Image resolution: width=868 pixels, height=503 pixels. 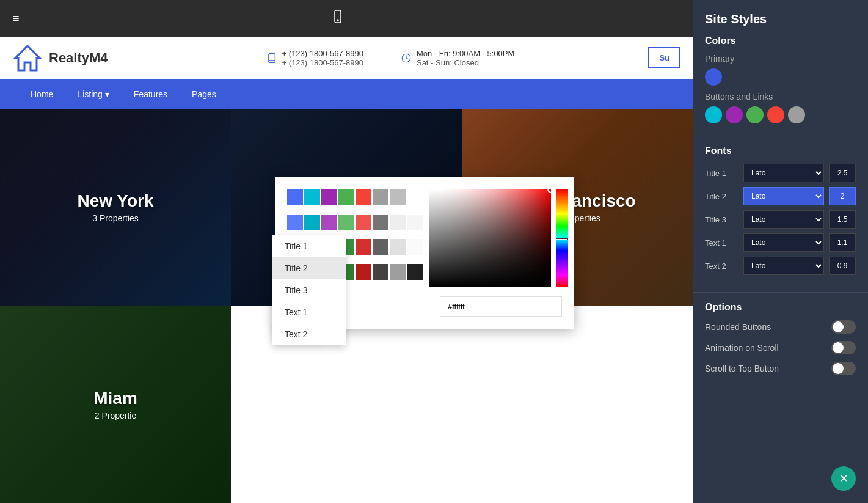 What do you see at coordinates (781, 41) in the screenshot?
I see `colors-section-title: Colors` at bounding box center [781, 41].